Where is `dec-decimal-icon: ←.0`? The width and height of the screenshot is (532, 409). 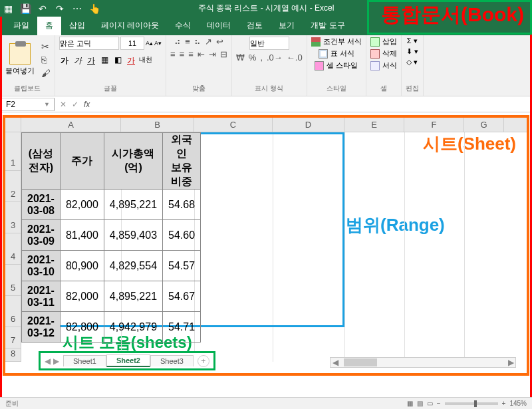 dec-decimal-icon: ←.0 is located at coordinates (295, 57).